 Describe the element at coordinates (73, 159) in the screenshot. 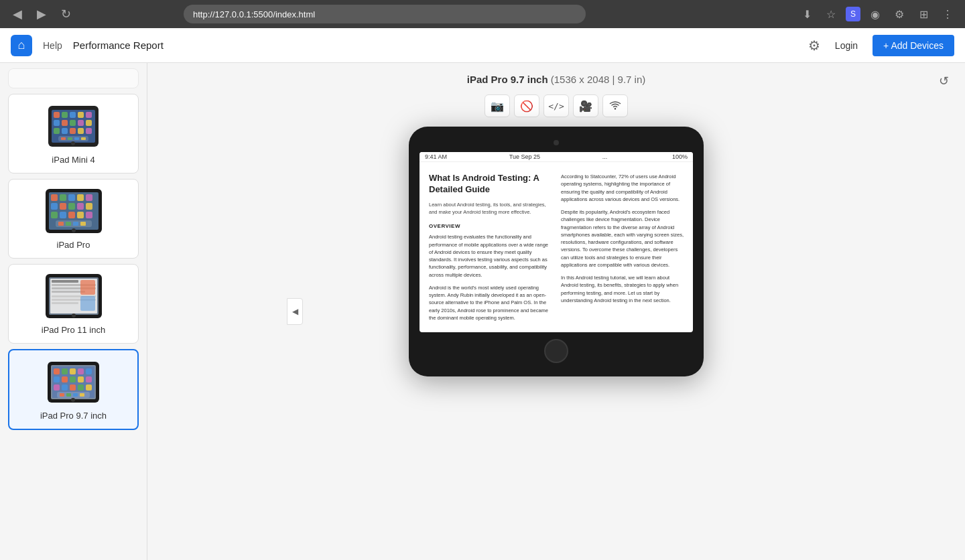

I see `device-name-ipad-mini-4: iPad Mini 4` at that location.